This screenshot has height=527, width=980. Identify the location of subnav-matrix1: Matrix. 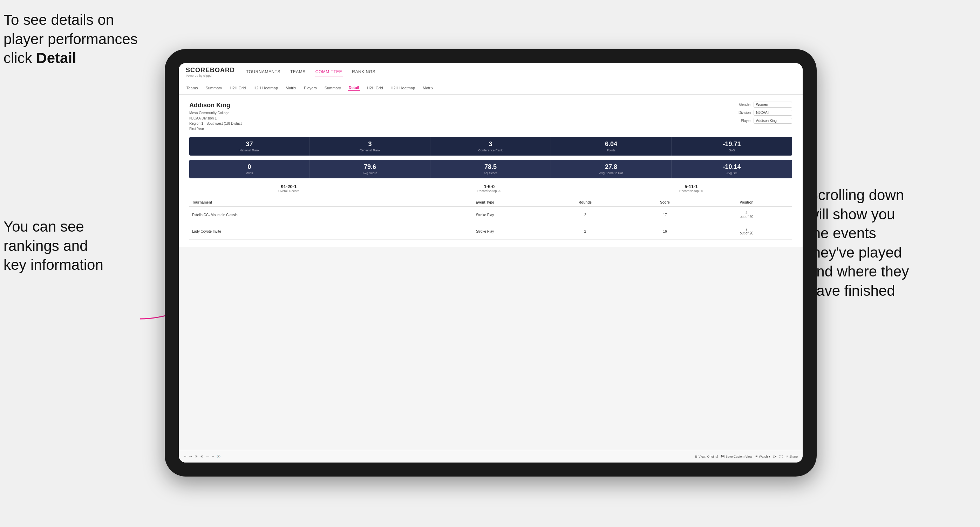
(291, 88).